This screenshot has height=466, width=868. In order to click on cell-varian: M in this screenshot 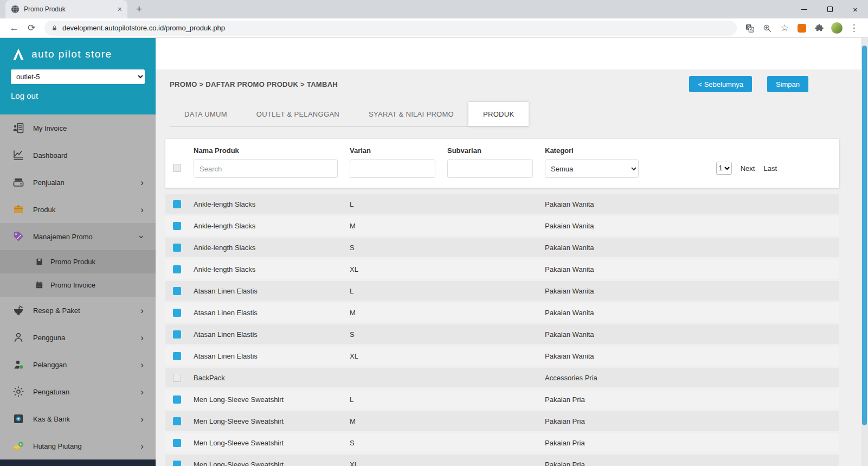, I will do `click(398, 421)`.